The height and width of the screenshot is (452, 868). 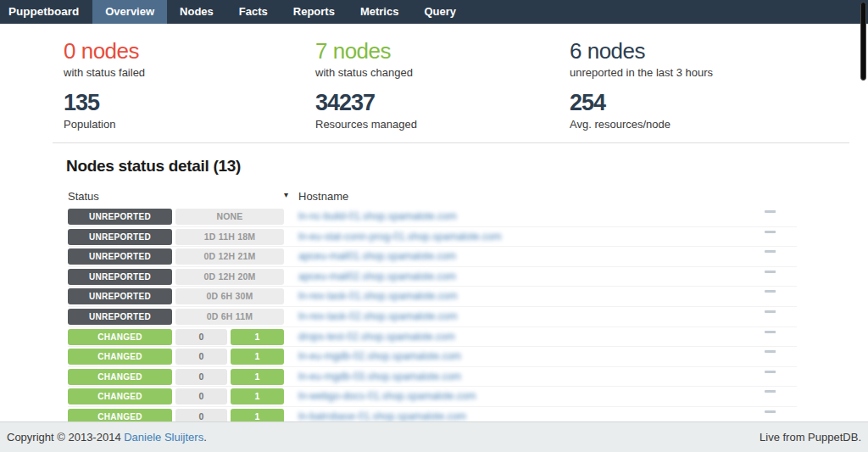 I want to click on nav-item-facts: Facts, so click(x=253, y=12).